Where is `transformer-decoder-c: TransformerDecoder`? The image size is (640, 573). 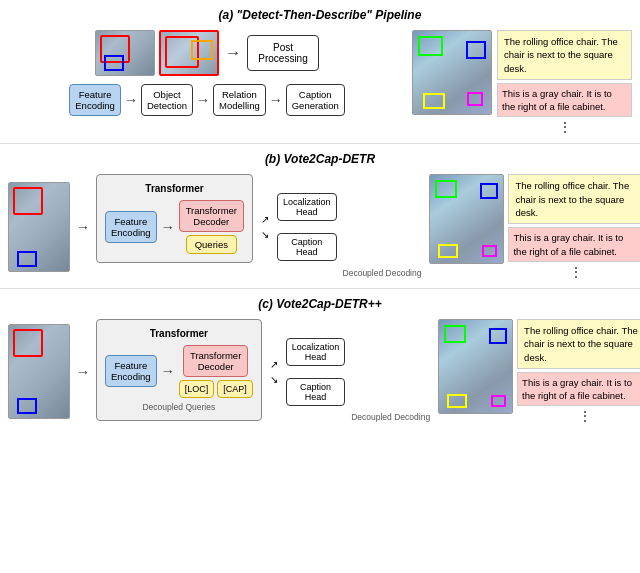 transformer-decoder-c: TransformerDecoder is located at coordinates (216, 361).